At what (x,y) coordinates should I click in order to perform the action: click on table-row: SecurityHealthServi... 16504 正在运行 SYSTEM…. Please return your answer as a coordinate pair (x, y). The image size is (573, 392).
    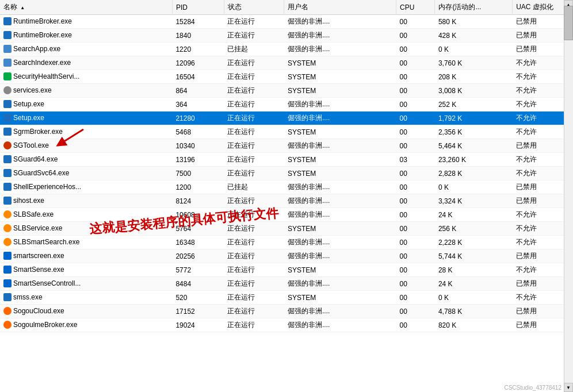
    Looking at the image, I should click on (286, 77).